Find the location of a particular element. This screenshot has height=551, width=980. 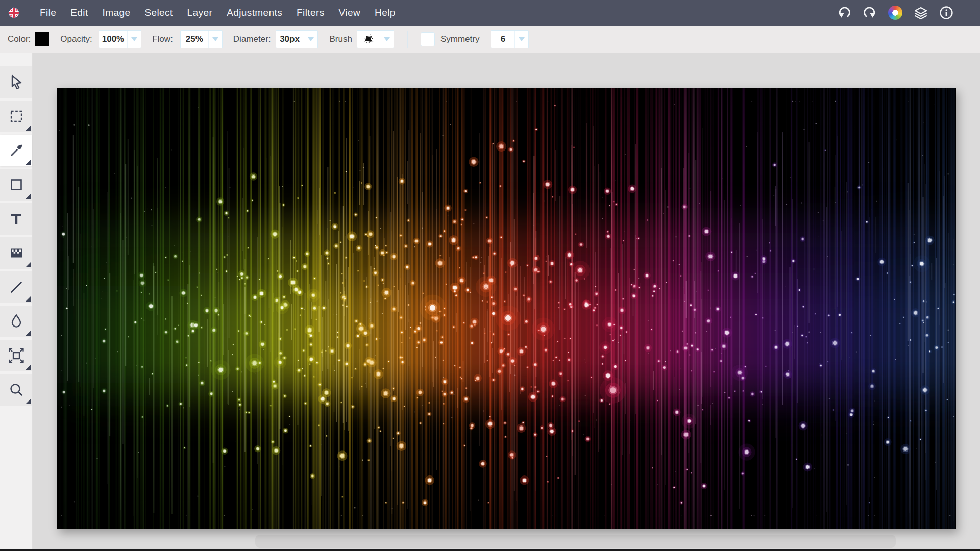

redo-icon is located at coordinates (870, 13).